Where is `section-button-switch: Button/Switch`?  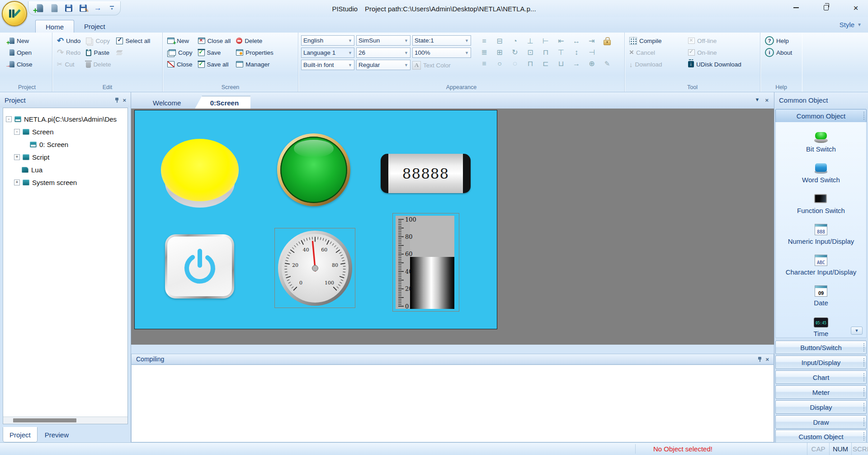
section-button-switch: Button/Switch is located at coordinates (821, 347).